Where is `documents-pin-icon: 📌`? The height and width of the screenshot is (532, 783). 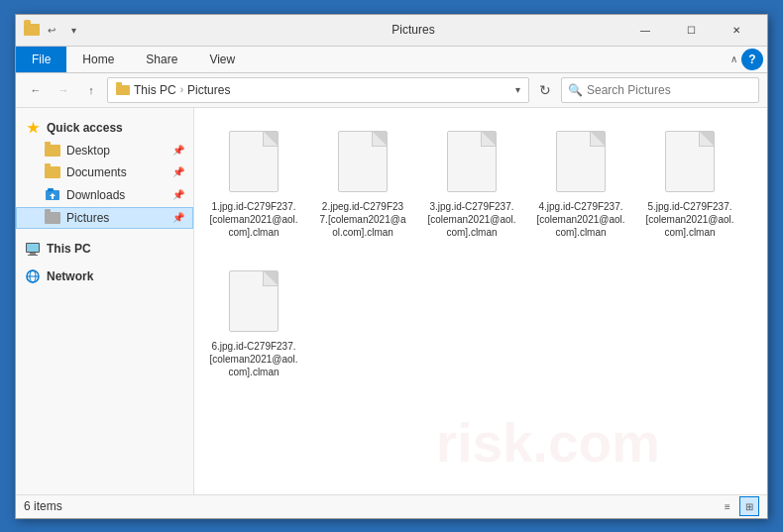 documents-pin-icon: 📌 is located at coordinates (178, 172).